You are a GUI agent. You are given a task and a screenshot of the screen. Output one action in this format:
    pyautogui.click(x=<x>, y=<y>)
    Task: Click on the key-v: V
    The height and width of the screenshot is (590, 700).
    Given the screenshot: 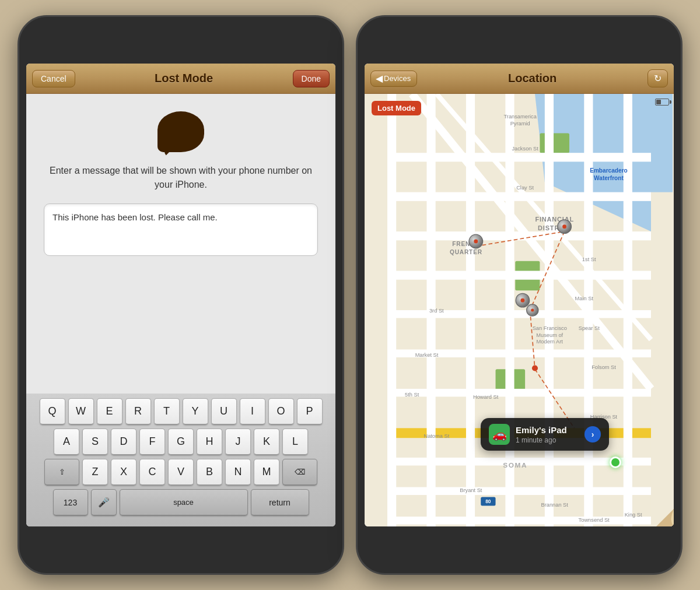 What is the action you would take?
    pyautogui.click(x=181, y=472)
    